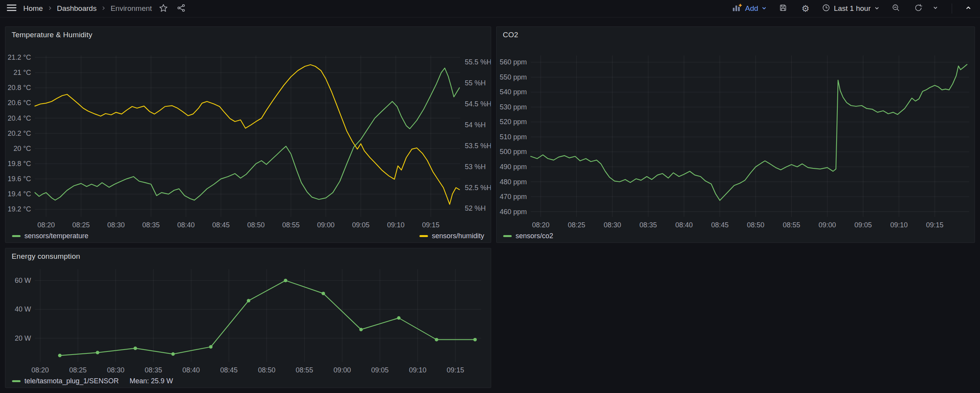  What do you see at coordinates (513, 77) in the screenshot?
I see `svg-text: 550 ppm` at bounding box center [513, 77].